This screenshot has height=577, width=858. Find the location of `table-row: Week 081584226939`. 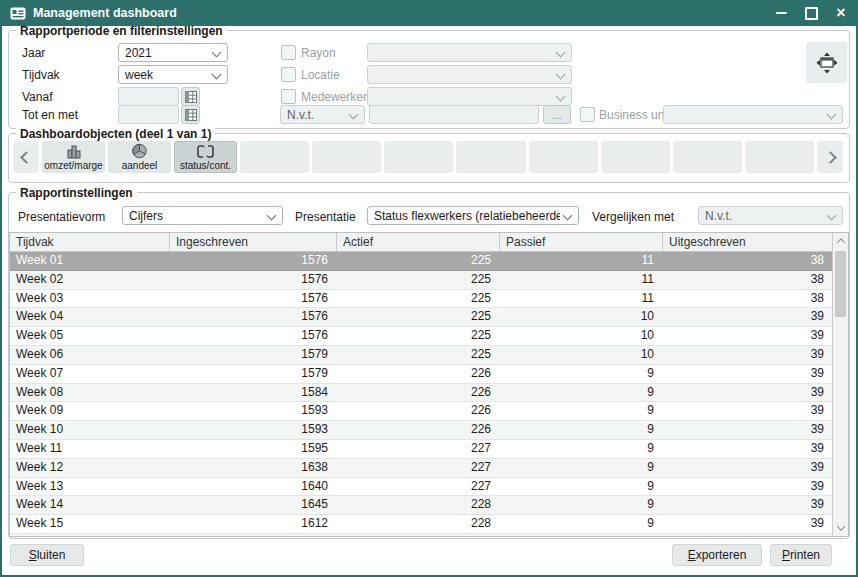

table-row: Week 081584226939 is located at coordinates (421, 394).